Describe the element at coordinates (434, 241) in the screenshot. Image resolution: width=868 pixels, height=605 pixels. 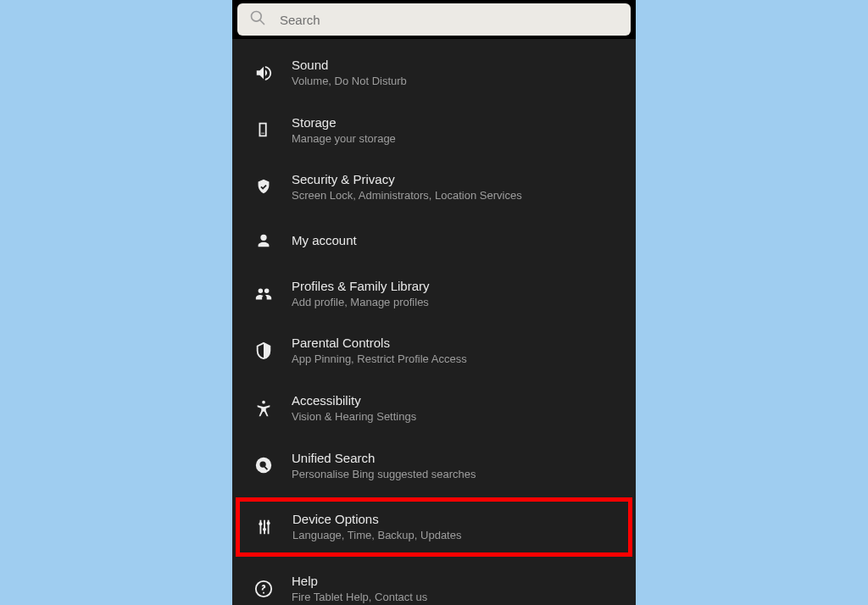
I see `settings-item-account: My account` at that location.